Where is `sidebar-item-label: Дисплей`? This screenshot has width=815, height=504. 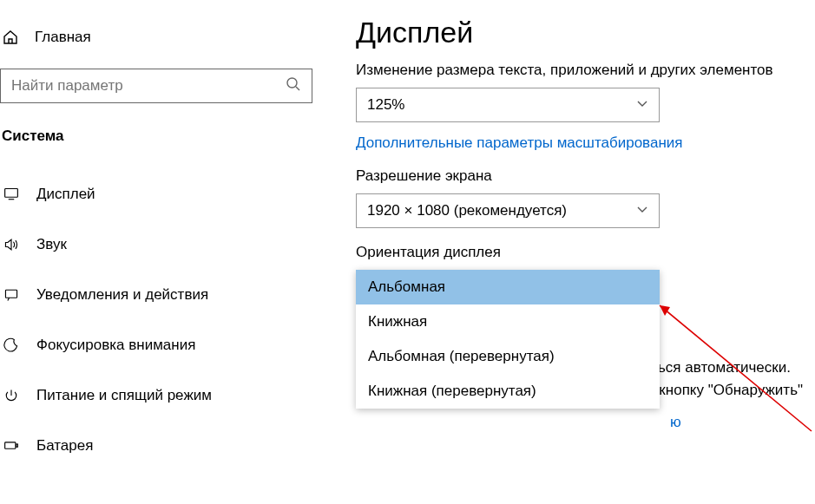 sidebar-item-label: Дисплей is located at coordinates (66, 194).